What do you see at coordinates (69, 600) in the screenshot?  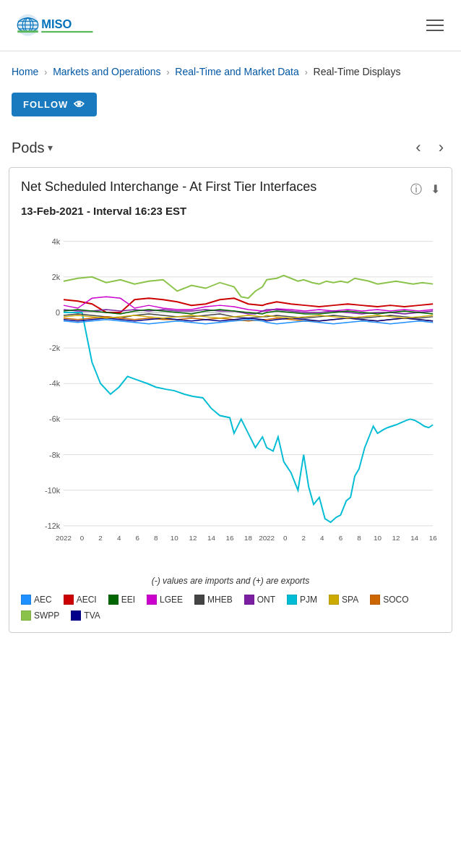 I see `legend-box-aeci` at bounding box center [69, 600].